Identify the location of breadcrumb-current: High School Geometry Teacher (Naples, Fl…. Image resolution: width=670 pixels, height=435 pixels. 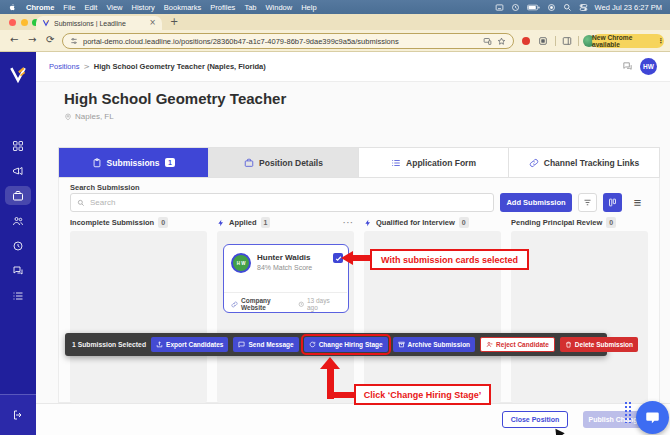
(180, 66).